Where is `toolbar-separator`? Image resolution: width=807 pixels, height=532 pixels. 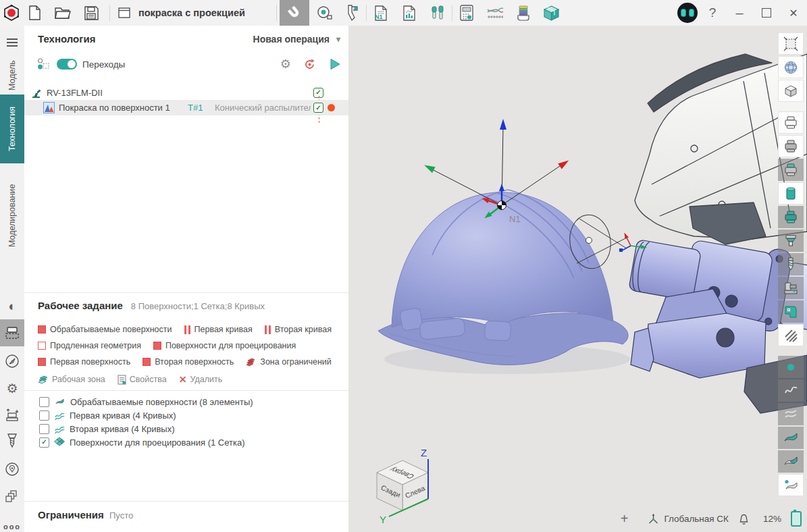
toolbar-separator is located at coordinates (277, 13).